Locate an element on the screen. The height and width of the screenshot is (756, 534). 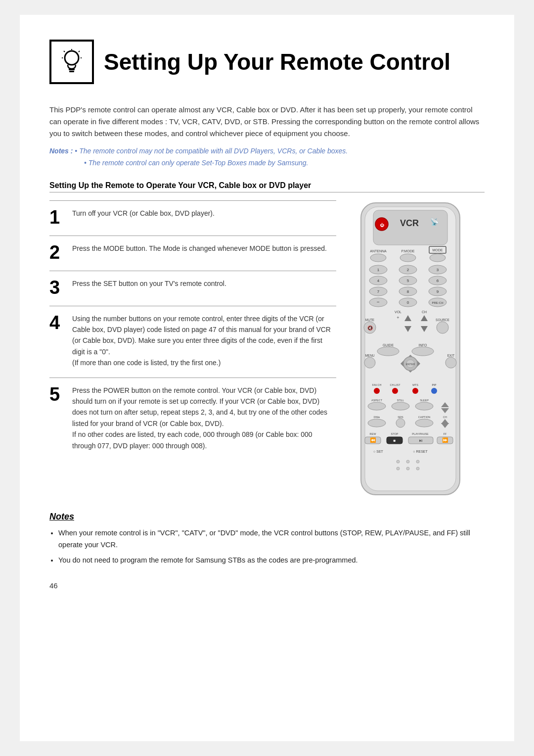
notes-italic-block: Notes : • The remote control may not be … is located at coordinates (267, 157).